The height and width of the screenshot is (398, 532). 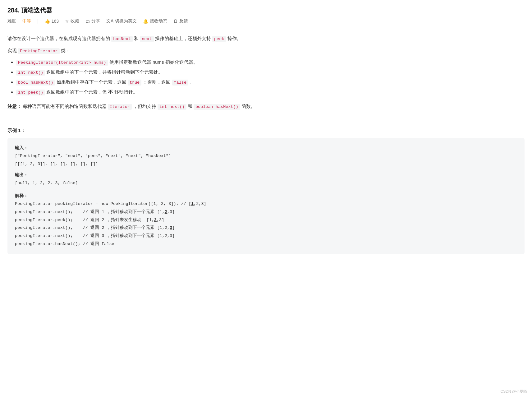 I want to click on note-prefix: 注意：, so click(x=14, y=106).